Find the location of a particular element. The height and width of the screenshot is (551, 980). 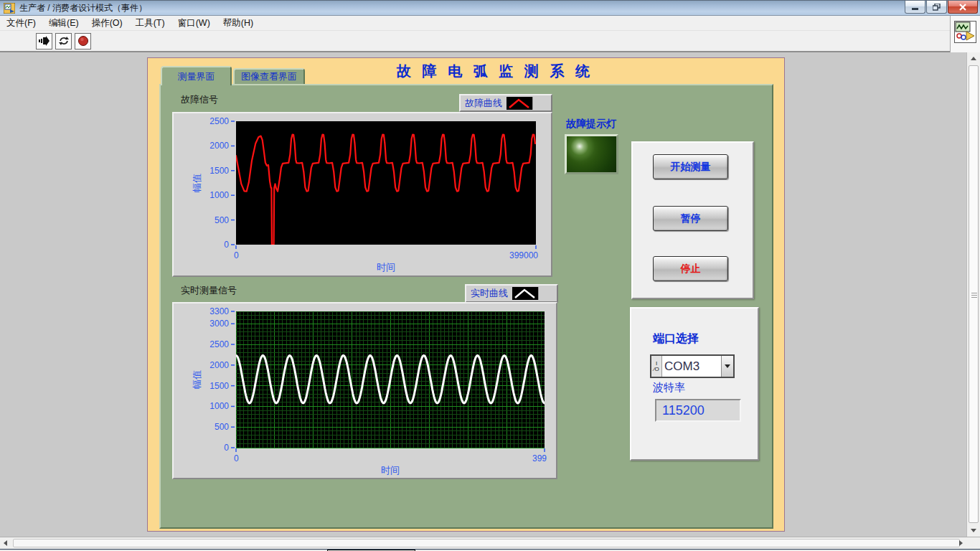

realtime-chart-label: 实时测量信号 is located at coordinates (209, 291).